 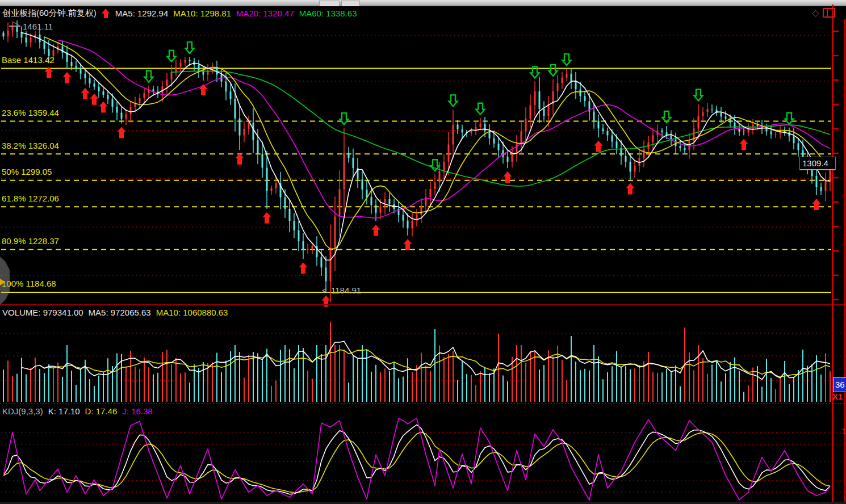 I want to click on up-arrow-icon, so click(x=106, y=14).